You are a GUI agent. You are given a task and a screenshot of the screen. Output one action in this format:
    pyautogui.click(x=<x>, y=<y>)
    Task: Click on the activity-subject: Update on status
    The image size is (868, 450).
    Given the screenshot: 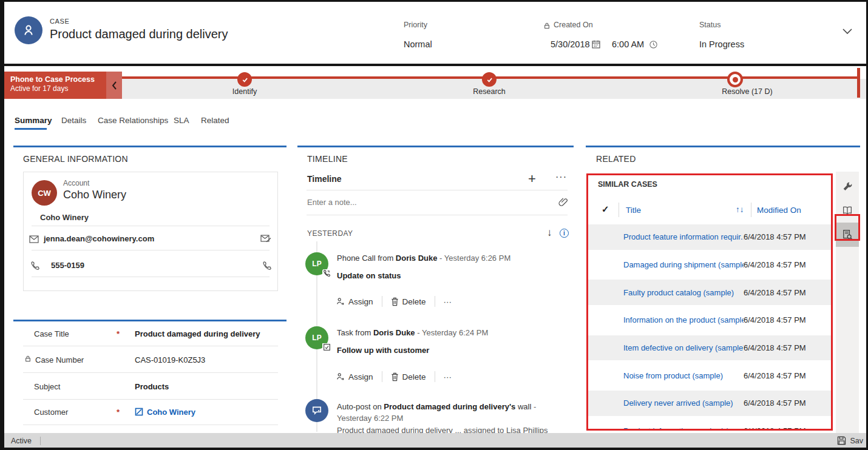 What is the action you would take?
    pyautogui.click(x=369, y=275)
    